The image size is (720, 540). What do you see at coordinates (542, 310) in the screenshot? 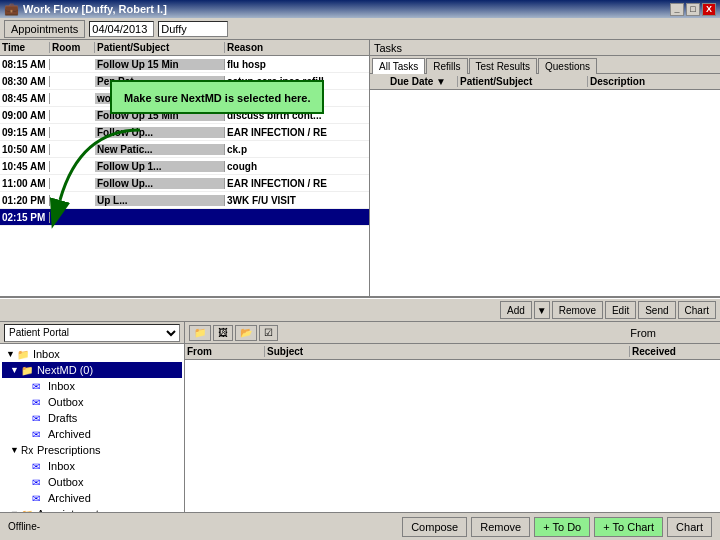
I see `add-dropdown: ▼` at bounding box center [542, 310].